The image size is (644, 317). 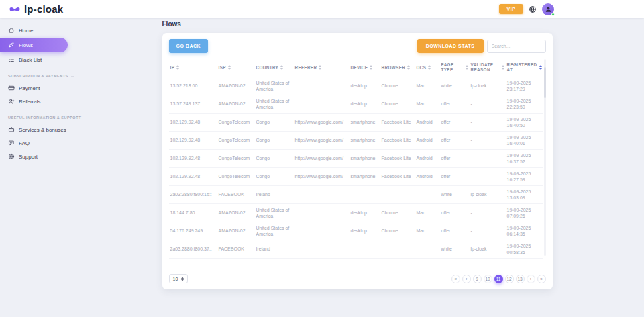 What do you see at coordinates (274, 67) in the screenshot?
I see `column-header-country: COUNTRY` at bounding box center [274, 67].